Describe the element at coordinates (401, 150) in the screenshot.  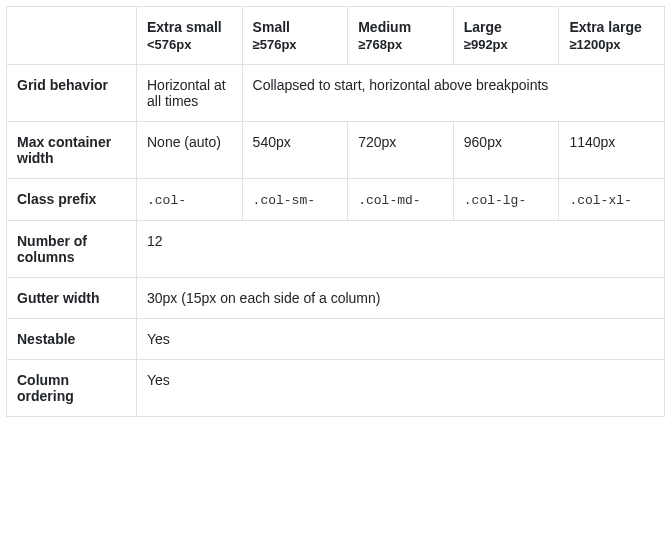
I see `cell-md: 720px` at that location.